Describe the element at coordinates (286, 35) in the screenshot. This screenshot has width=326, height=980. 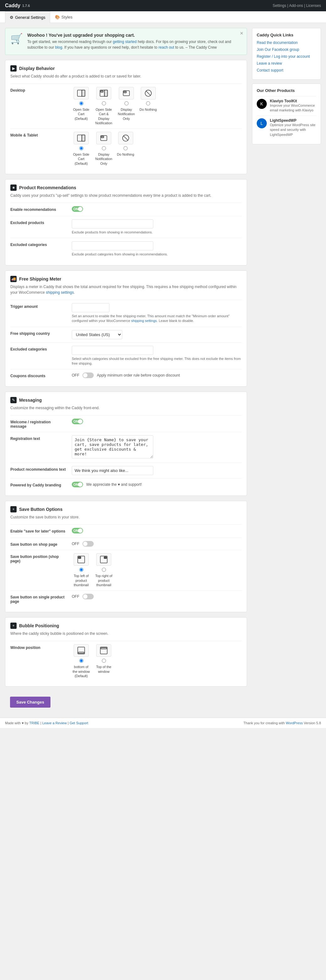
I see `quick-links-title: Caddy Quick Links` at that location.